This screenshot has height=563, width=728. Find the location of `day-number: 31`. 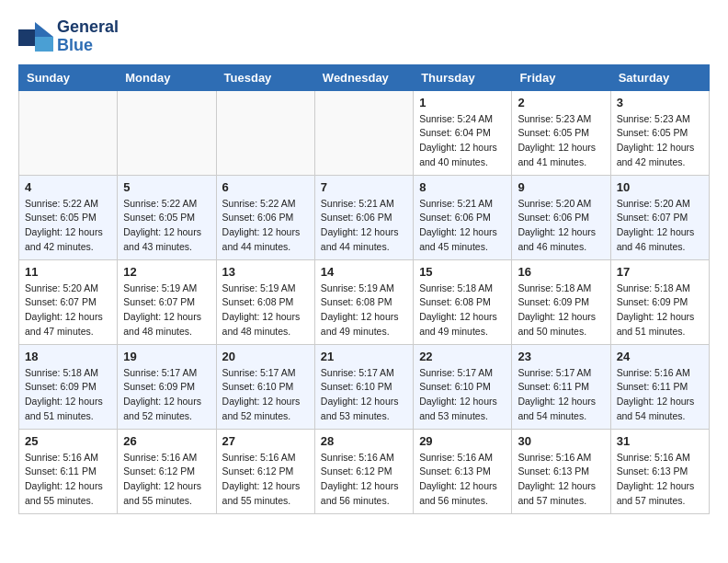

day-number: 31 is located at coordinates (660, 442).